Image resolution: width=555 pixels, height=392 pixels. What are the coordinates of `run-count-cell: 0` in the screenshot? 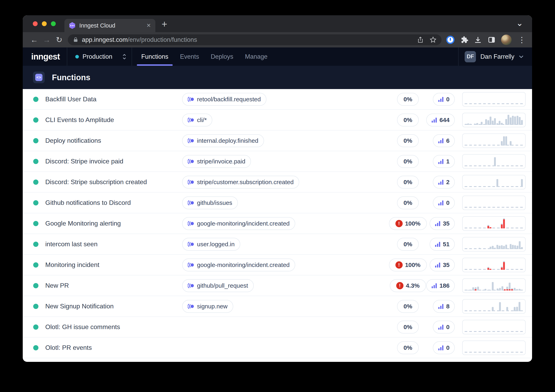 It's located at (447, 203).